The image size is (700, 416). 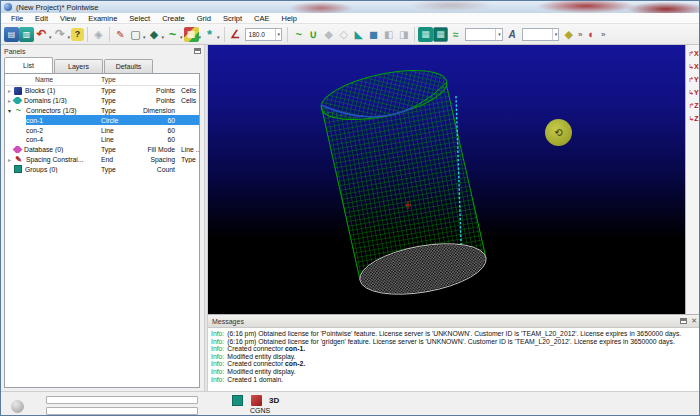 What do you see at coordinates (26, 34) in the screenshot?
I see `open-button: ▥` at bounding box center [26, 34].